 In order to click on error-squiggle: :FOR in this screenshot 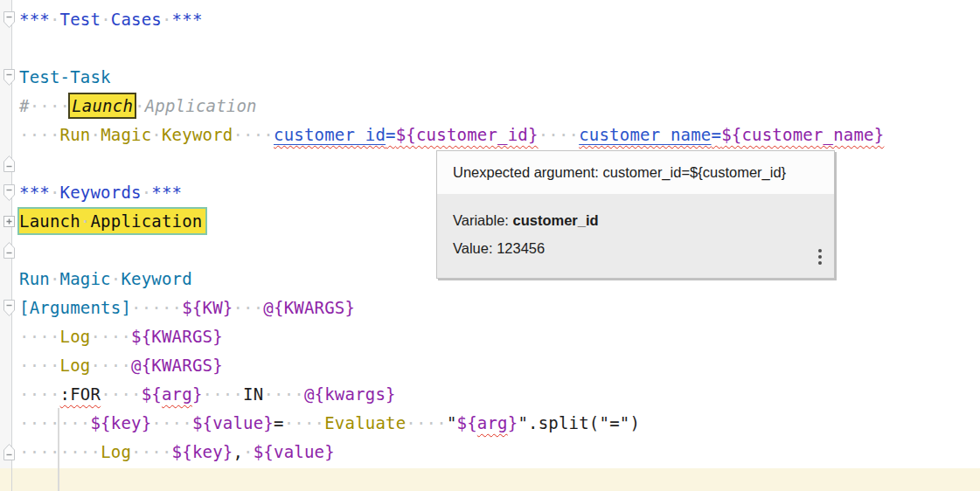, I will do `click(80, 394)`.